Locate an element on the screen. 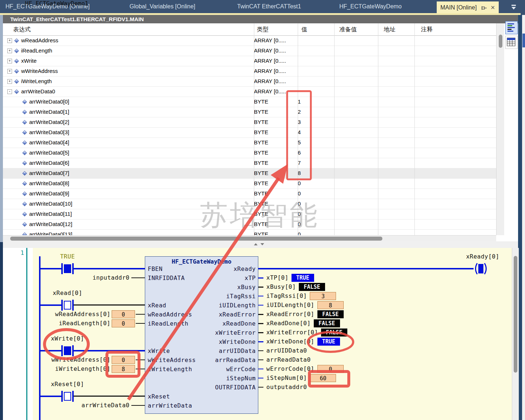  view-grid-button is located at coordinates (512, 42).